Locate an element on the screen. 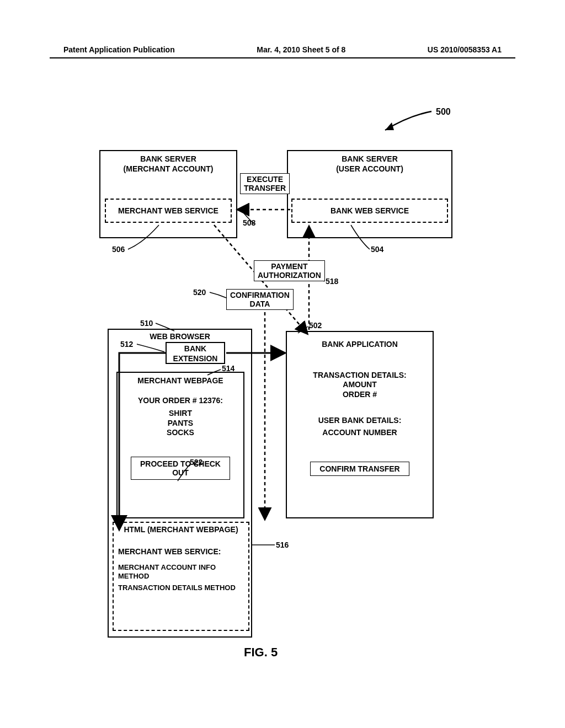  ref-522: 522 is located at coordinates (196, 462).